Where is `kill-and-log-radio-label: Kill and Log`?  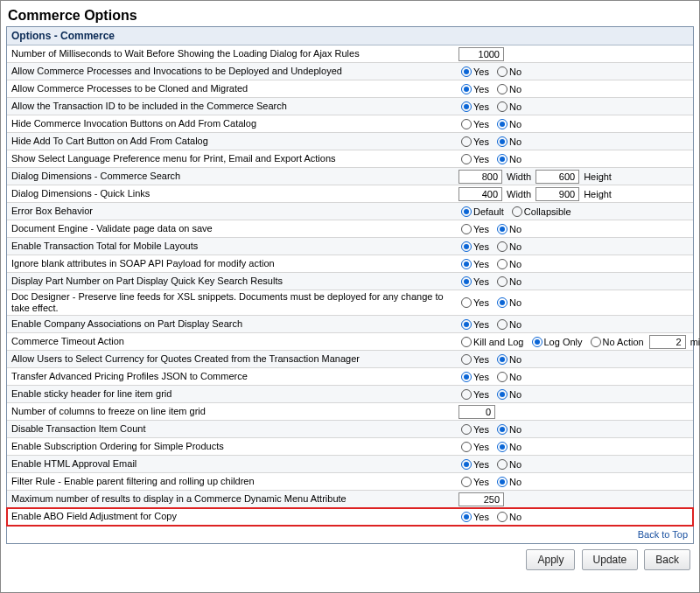 kill-and-log-radio-label: Kill and Log is located at coordinates (499, 342).